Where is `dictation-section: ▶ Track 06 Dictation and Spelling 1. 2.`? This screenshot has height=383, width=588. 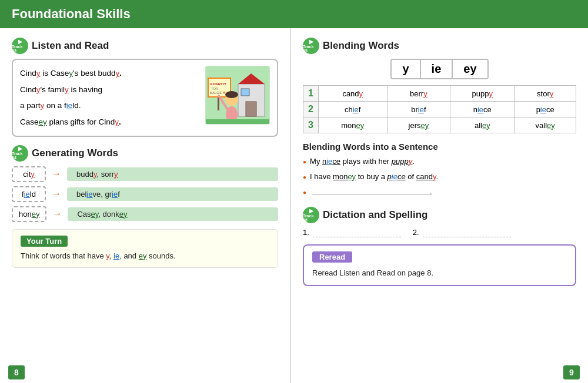
dictation-section: ▶ Track 06 Dictation and Spelling 1. 2. is located at coordinates (440, 222).